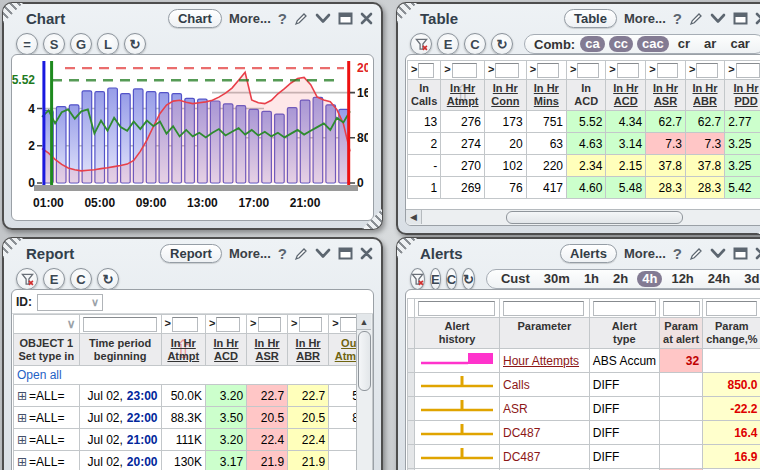  What do you see at coordinates (463, 96) in the screenshot?
I see `column-header: ⇧In HrAtmpt` at bounding box center [463, 96].